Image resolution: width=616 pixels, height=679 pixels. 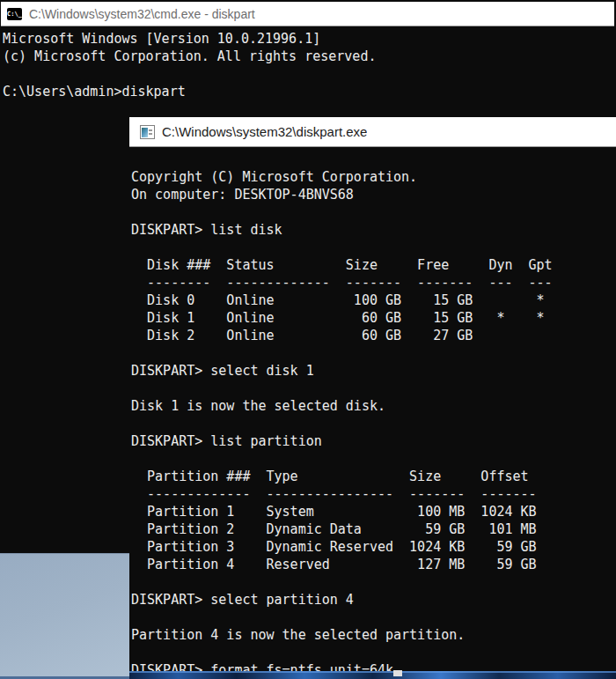 I want to click on text-cursor, so click(x=398, y=673).